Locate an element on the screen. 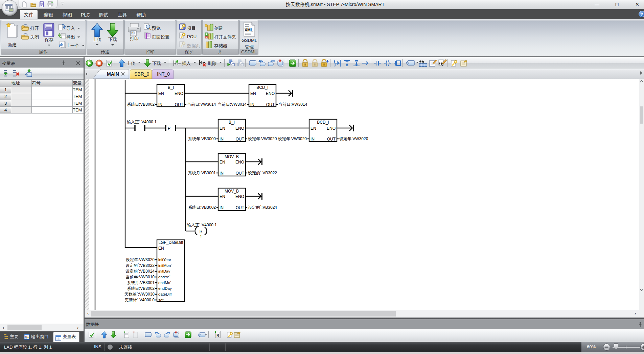 This screenshot has height=354, width=644. svg-text: SBR_0 is located at coordinates (142, 74).